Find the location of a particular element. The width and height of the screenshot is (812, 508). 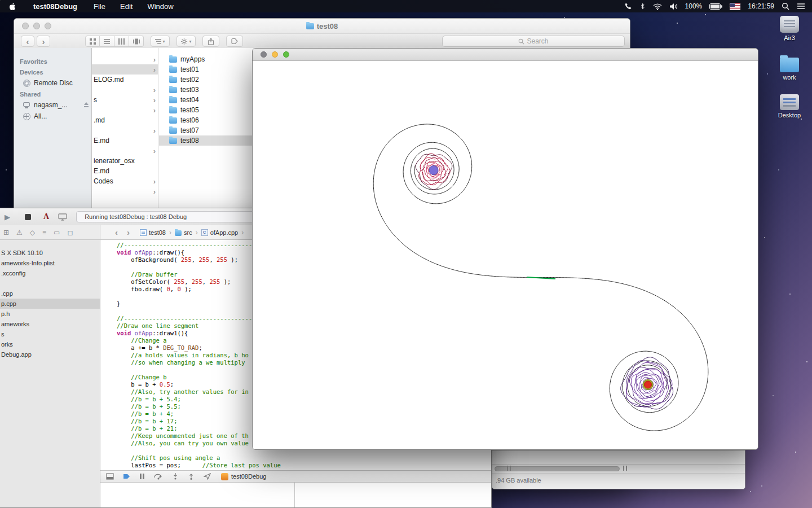

column-view-button is located at coordinates (122, 41).